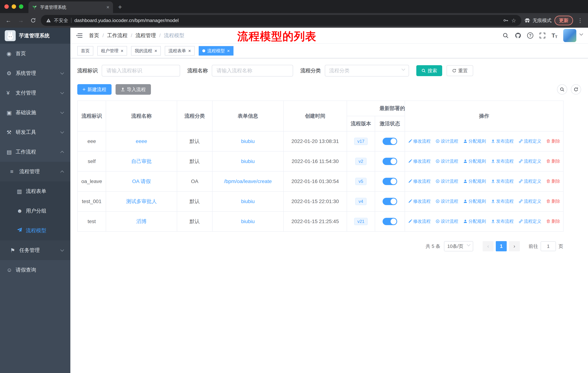 This screenshot has width=588, height=373. Describe the element at coordinates (518, 36) in the screenshot. I see `github-icon` at that location.